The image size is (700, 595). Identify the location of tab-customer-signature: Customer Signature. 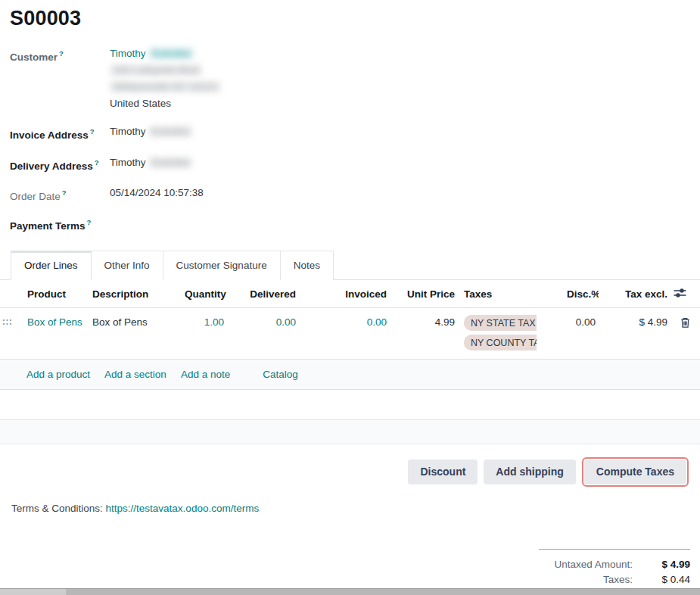
(222, 265).